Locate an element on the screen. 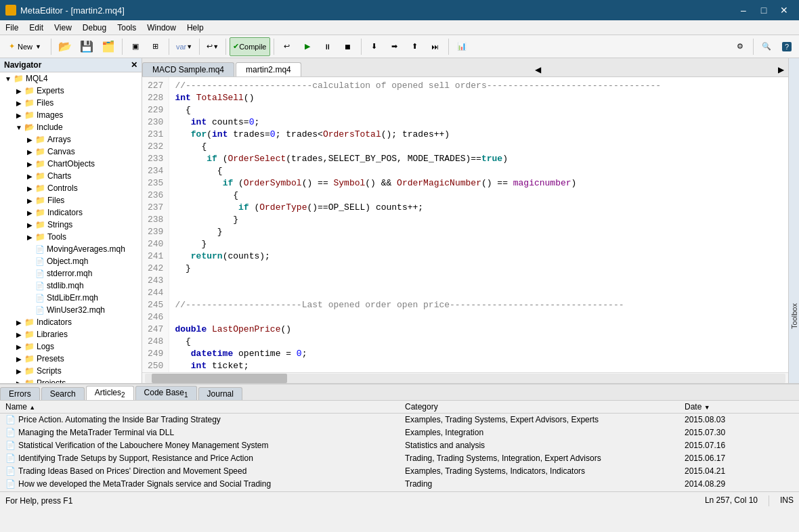  tree-item-canvas: ▶ 📁 Canvas is located at coordinates (70, 152).